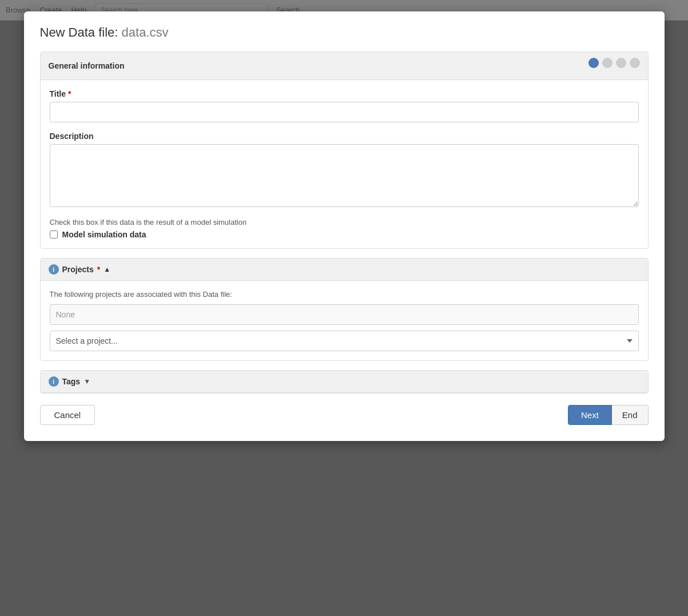 The height and width of the screenshot is (616, 688). I want to click on modal-title: New Data file: data.csv, so click(344, 33).